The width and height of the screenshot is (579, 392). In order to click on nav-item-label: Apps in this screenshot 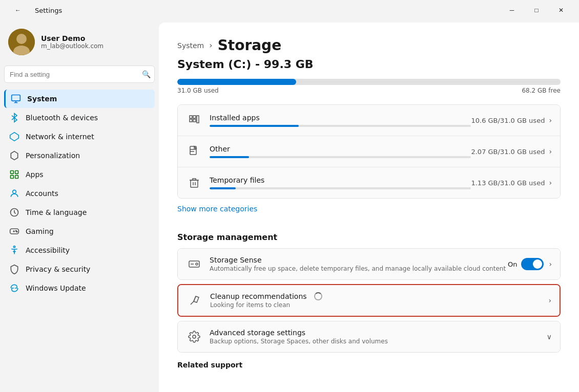, I will do `click(35, 175)`.